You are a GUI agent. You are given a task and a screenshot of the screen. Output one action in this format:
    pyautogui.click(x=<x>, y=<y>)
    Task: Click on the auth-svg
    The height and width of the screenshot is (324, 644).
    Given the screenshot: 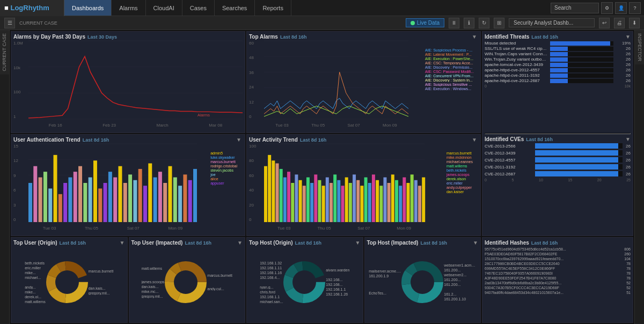 What is the action you would take?
    pyautogui.click(x=113, y=183)
    